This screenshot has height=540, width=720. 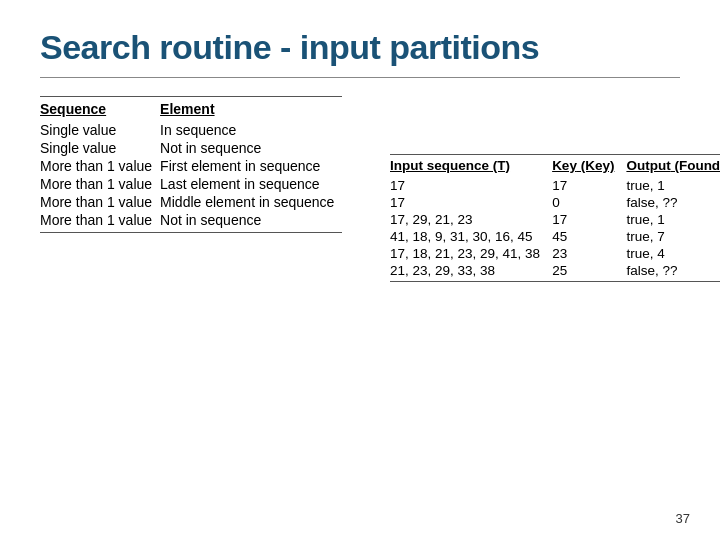 I want to click on right-table-cell: 17, 29, 21, 23, so click(x=471, y=220).